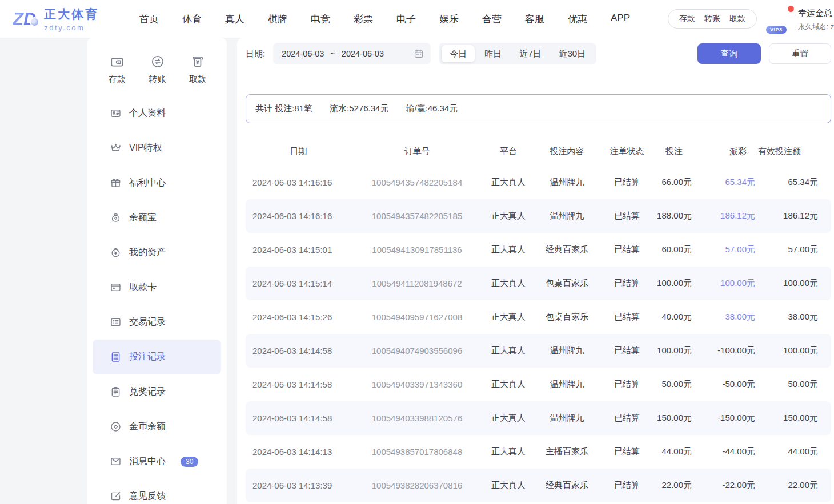  I want to click on withdraw-link: 取款, so click(737, 19).